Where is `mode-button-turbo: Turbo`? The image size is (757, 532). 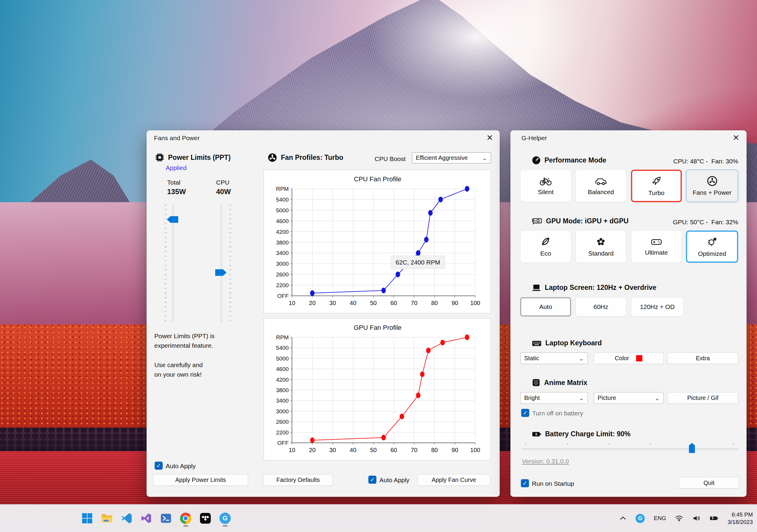 mode-button-turbo: Turbo is located at coordinates (656, 186).